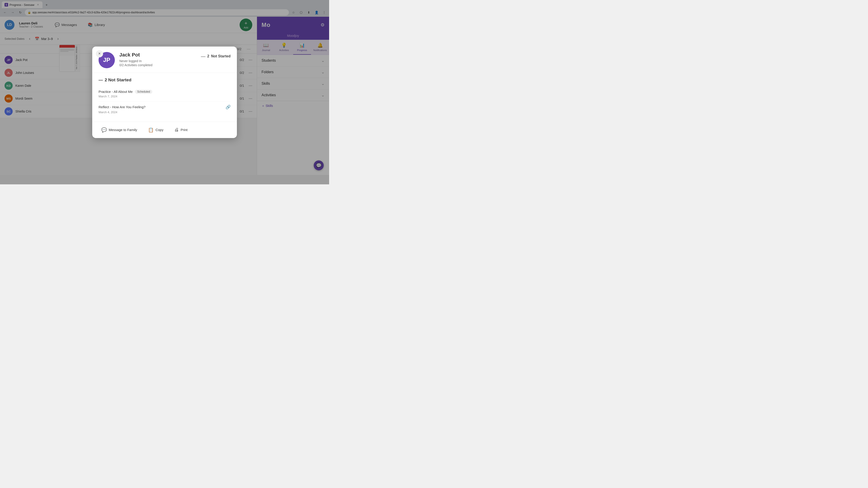 The image size is (868, 488). Describe the element at coordinates (164, 109) in the screenshot. I see `list-item: Reflect - How Are You Feeling? 🔗 March 4…` at that location.